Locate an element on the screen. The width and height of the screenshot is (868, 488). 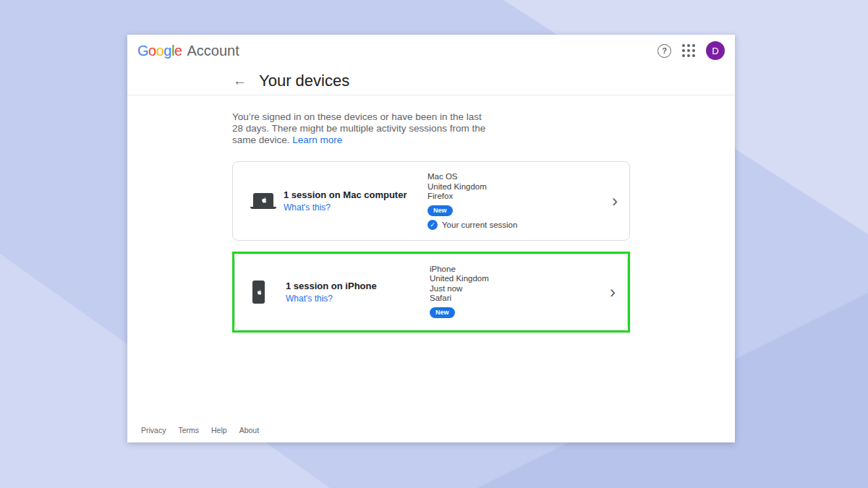
device-summary: 1 session on Mac computer What's this? is located at coordinates (356, 201).